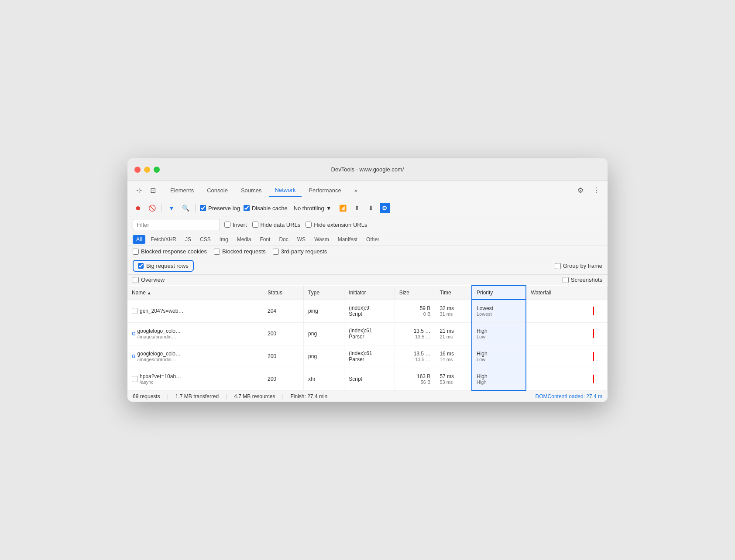  Describe the element at coordinates (138, 208) in the screenshot. I see `record-stop-btn: ⏺` at that location.